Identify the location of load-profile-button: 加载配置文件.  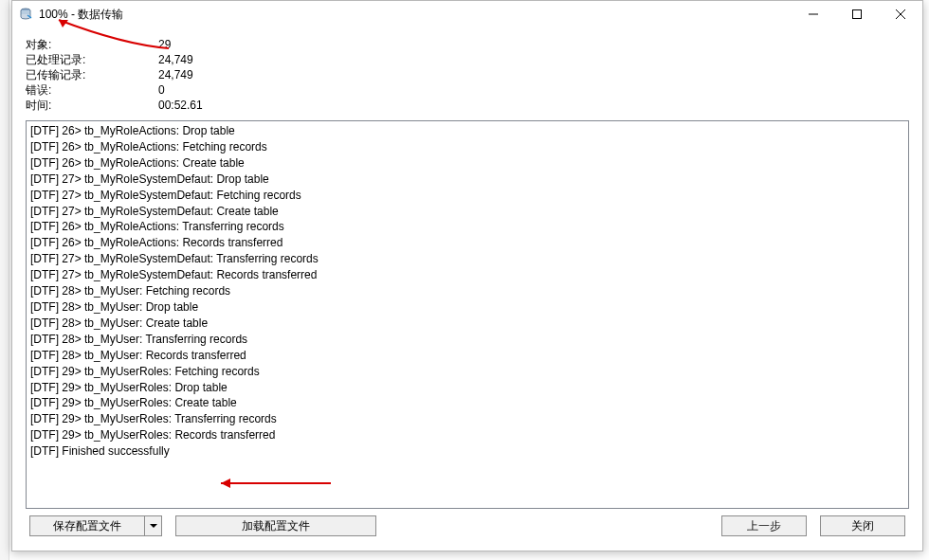
(276, 526).